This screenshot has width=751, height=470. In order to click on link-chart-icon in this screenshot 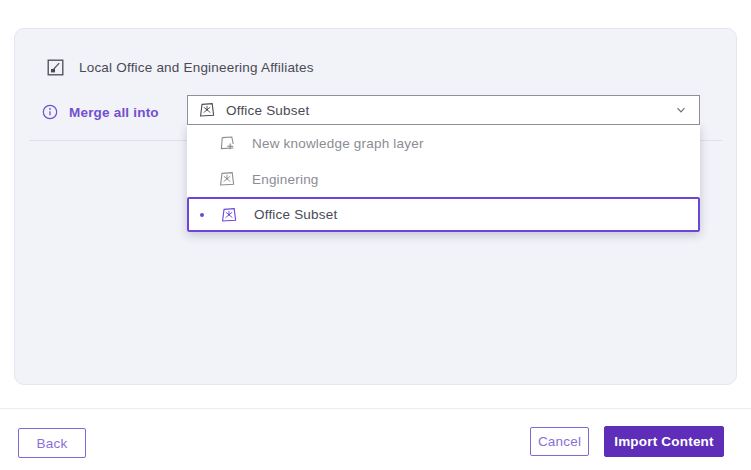, I will do `click(56, 68)`.